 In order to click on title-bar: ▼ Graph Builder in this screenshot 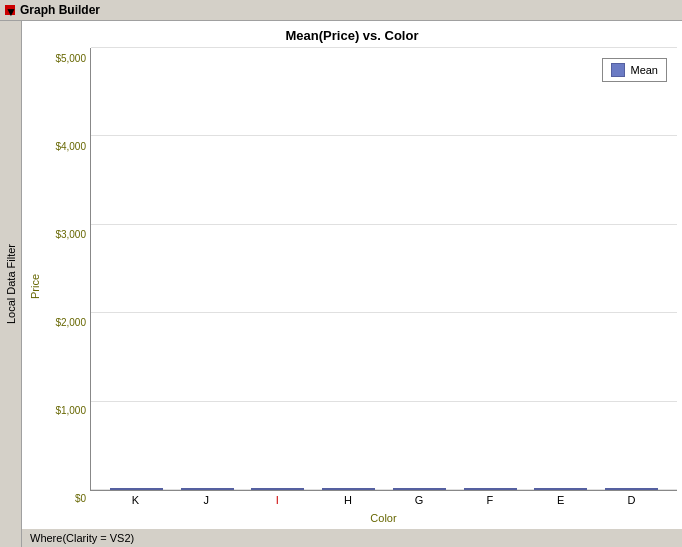, I will do `click(341, 10)`.